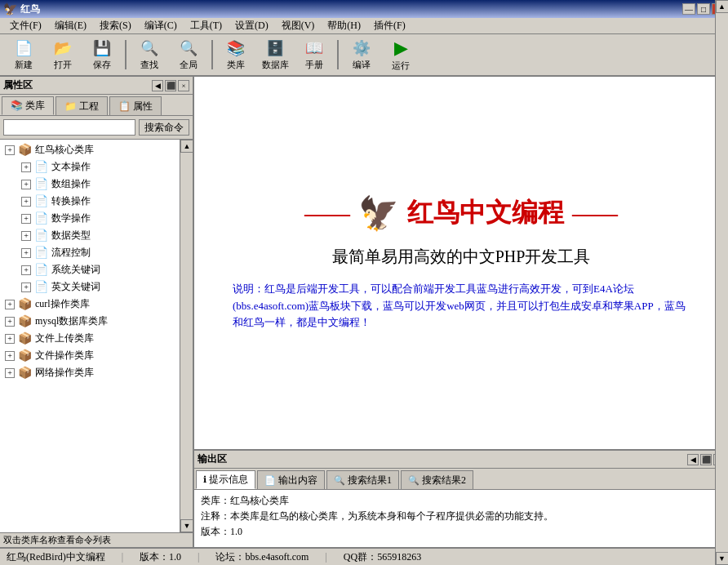  Describe the element at coordinates (90, 167) in the screenshot. I see `tree-item-text: + 📄 文本操作` at that location.